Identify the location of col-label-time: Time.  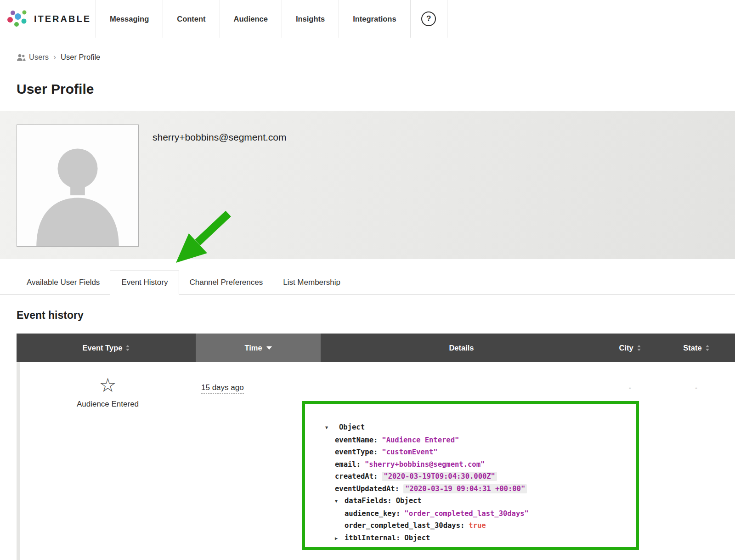
(253, 348).